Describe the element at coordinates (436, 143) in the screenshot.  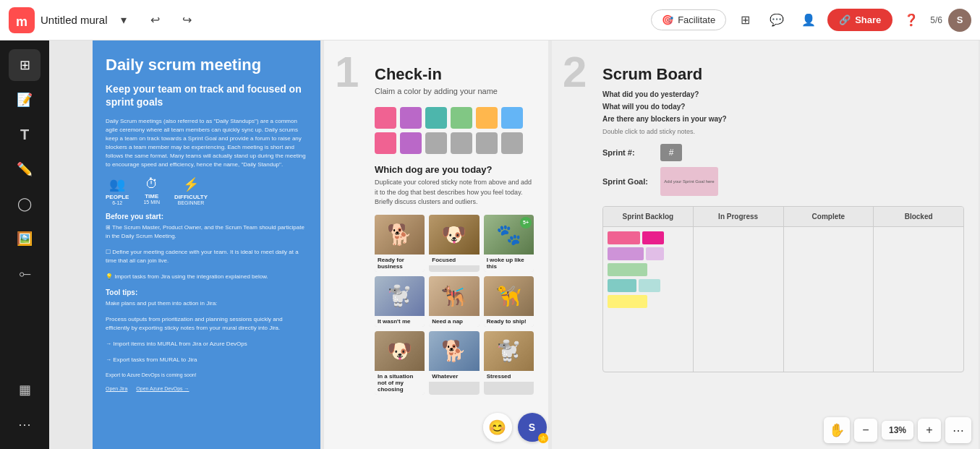
I see `sticky-grey1` at that location.